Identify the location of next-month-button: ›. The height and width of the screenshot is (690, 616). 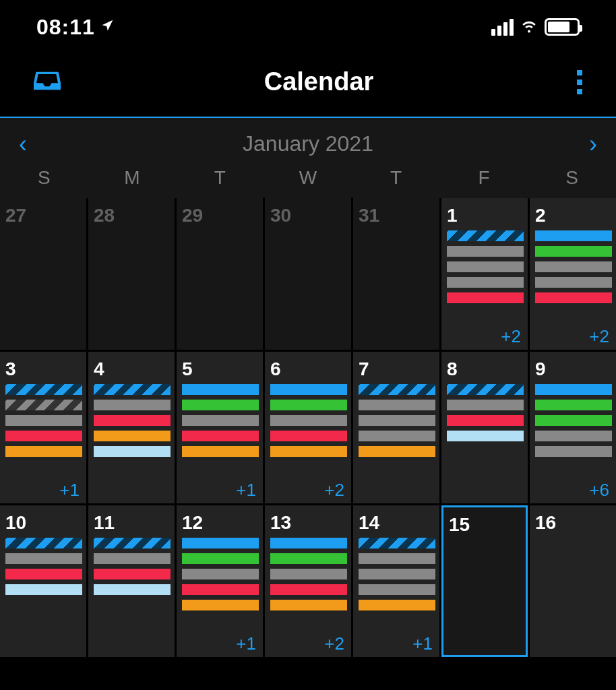
(593, 144).